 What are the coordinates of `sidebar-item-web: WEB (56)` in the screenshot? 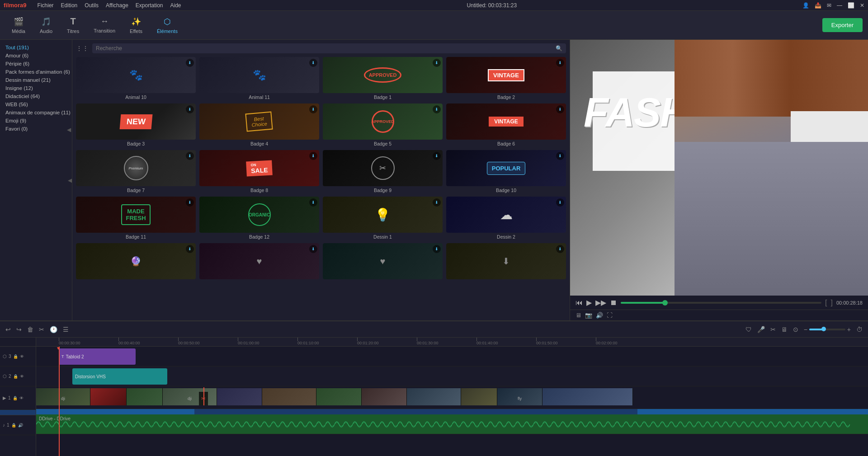 It's located at (36, 104).